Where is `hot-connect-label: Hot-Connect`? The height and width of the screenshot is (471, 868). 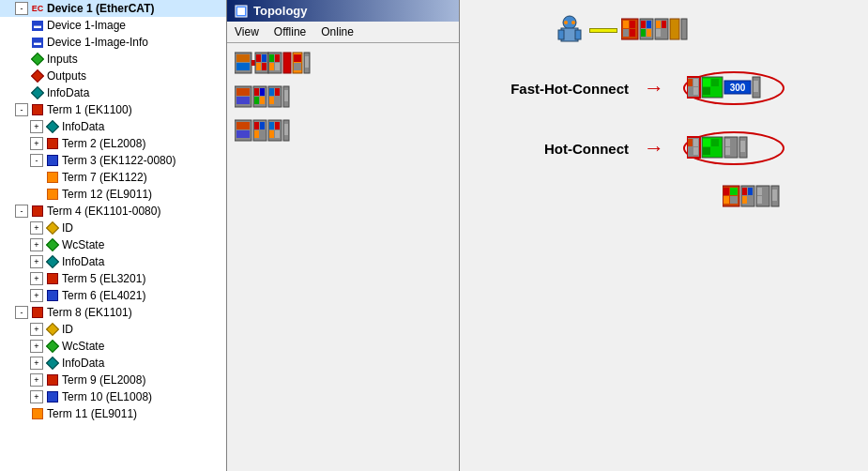 hot-connect-label: Hot-Connect is located at coordinates (554, 148).